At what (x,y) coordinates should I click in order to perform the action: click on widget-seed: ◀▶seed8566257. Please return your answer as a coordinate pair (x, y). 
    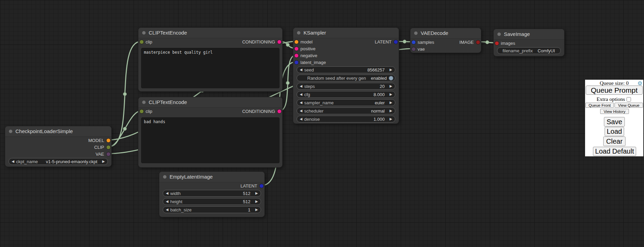
    Looking at the image, I should click on (346, 70).